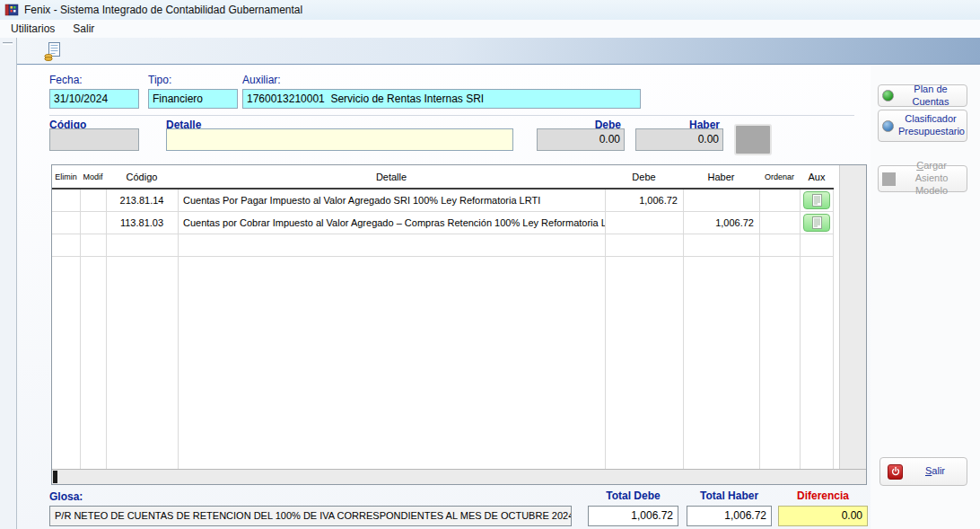  Describe the element at coordinates (66, 497) in the screenshot. I see `glosa-label: Glosa:` at that location.